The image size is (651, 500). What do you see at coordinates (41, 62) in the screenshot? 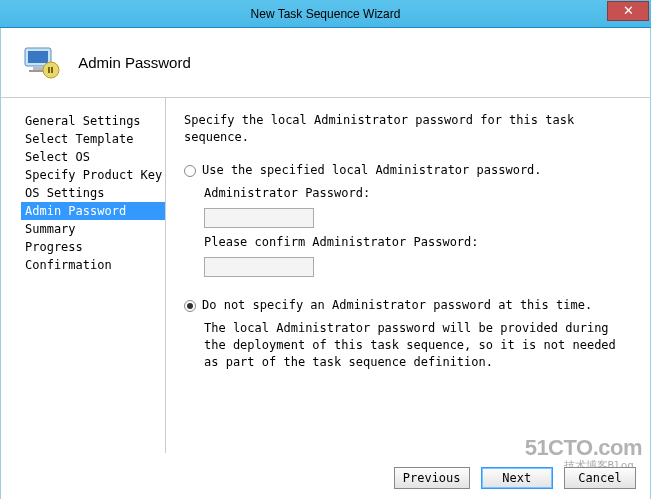
I see `monitor-icon` at bounding box center [41, 62].